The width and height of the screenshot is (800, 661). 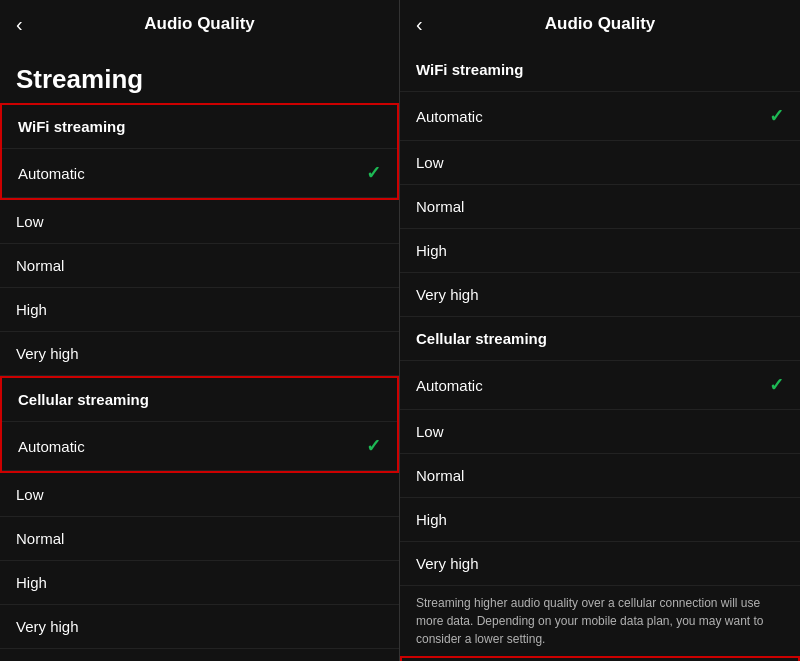 I want to click on left-cellular-very-high: Very high, so click(x=200, y=627).